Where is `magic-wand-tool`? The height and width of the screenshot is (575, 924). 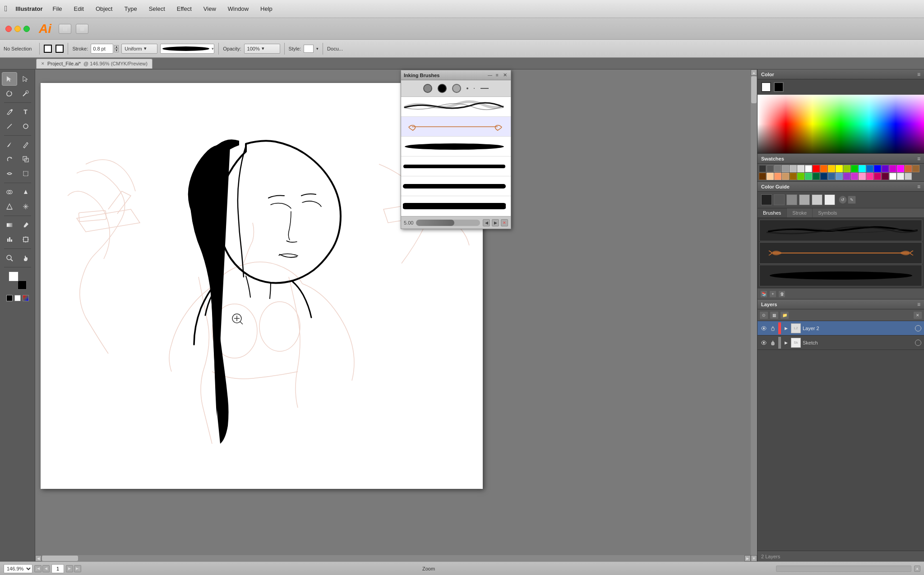
magic-wand-tool is located at coordinates (26, 93).